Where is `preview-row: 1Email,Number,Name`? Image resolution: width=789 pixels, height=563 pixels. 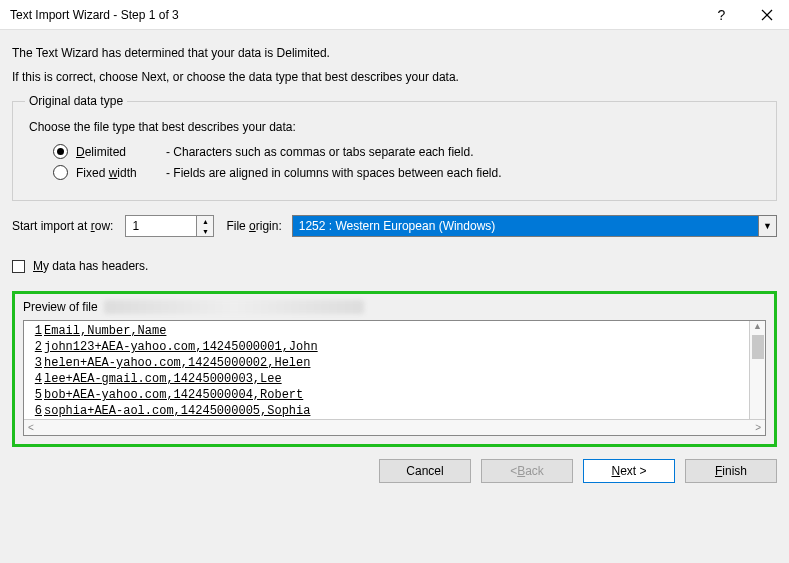 preview-row: 1Email,Number,Name is located at coordinates (394, 331).